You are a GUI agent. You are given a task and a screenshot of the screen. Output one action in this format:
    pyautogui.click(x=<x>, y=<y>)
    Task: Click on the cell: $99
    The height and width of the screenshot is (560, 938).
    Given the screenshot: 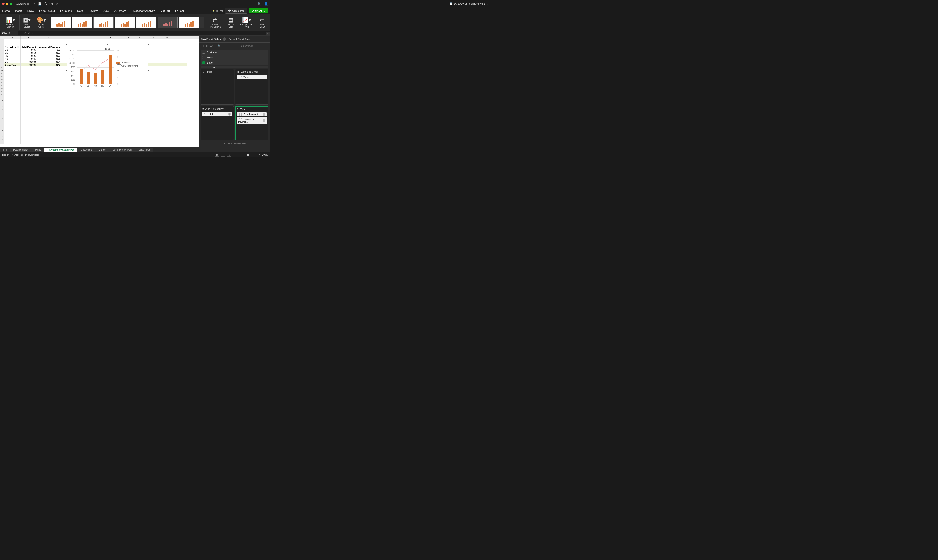 What is the action you would take?
    pyautogui.click(x=49, y=50)
    